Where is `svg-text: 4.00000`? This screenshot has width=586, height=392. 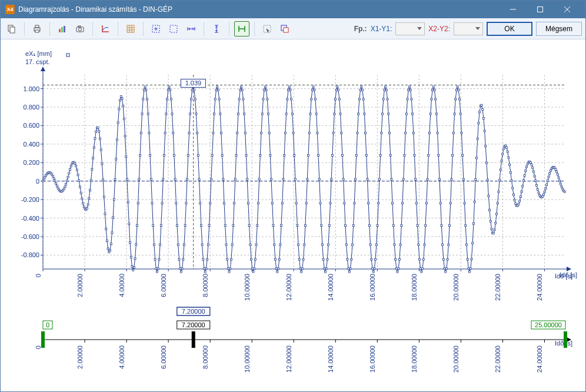
svg-text: 4.00000 is located at coordinates (122, 285).